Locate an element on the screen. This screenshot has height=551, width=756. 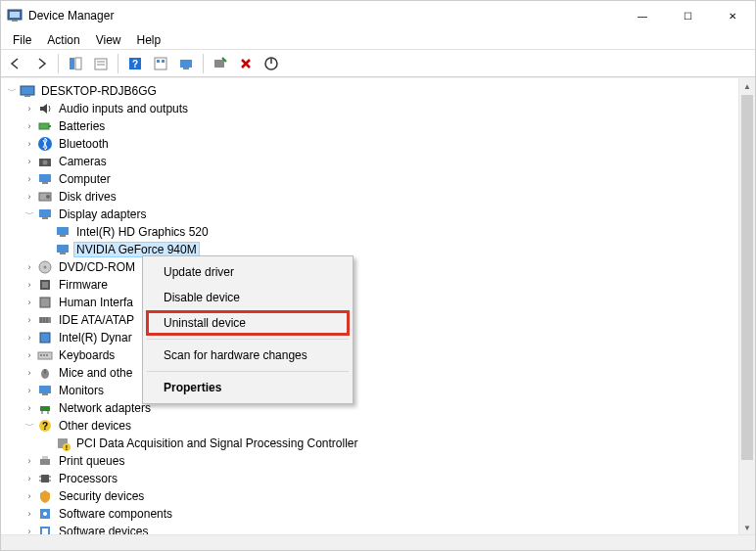
tree-node-display: ﹀ Display adapters is located at coordinates (380, 214).